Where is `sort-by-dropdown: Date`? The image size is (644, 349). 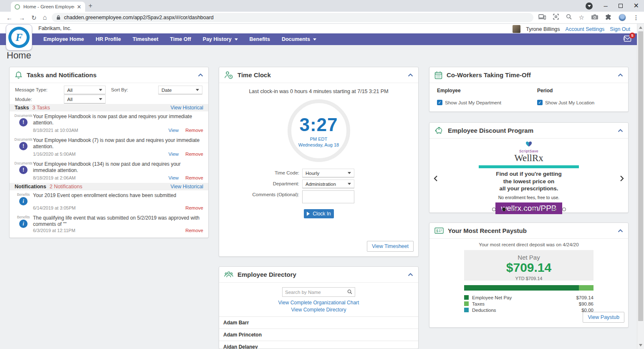
sort-by-dropdown: Date is located at coordinates (180, 90).